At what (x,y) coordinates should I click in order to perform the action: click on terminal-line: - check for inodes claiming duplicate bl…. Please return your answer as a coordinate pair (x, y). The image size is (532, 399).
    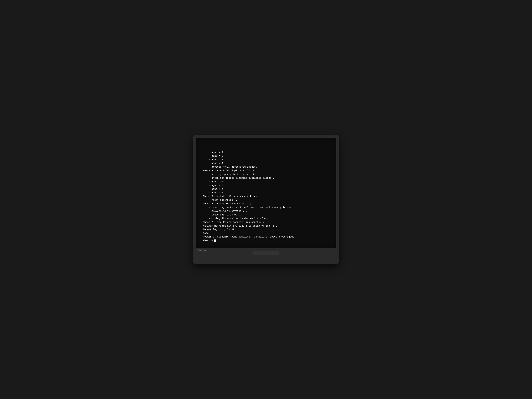
    Looking at the image, I should click on (266, 178).